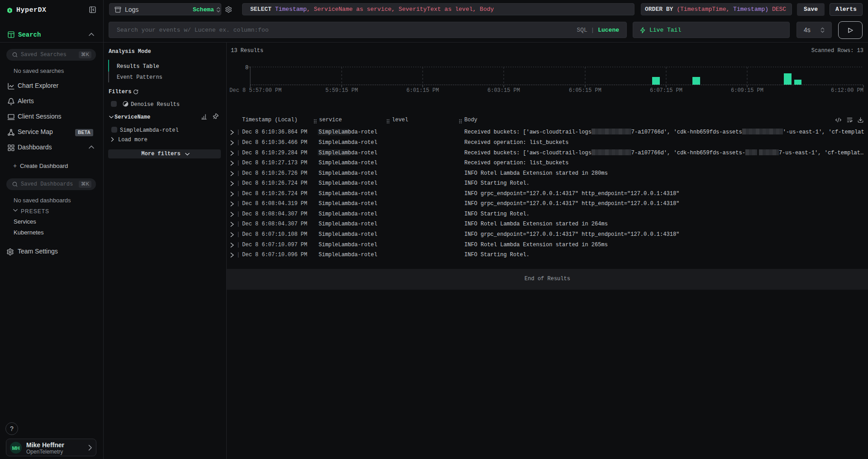 The width and height of the screenshot is (868, 459). Describe the element at coordinates (342, 90) in the screenshot. I see `svg-text: 5:59:15 PM` at that location.